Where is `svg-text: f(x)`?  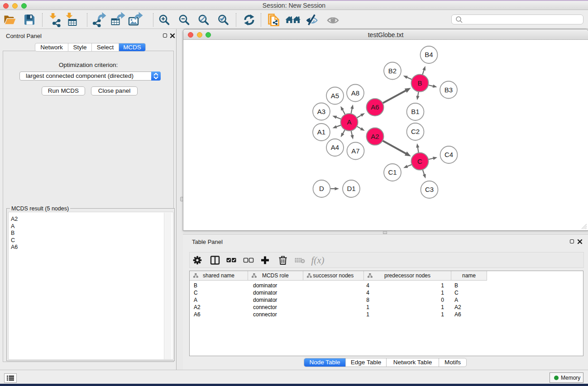 svg-text: f(x) is located at coordinates (318, 260).